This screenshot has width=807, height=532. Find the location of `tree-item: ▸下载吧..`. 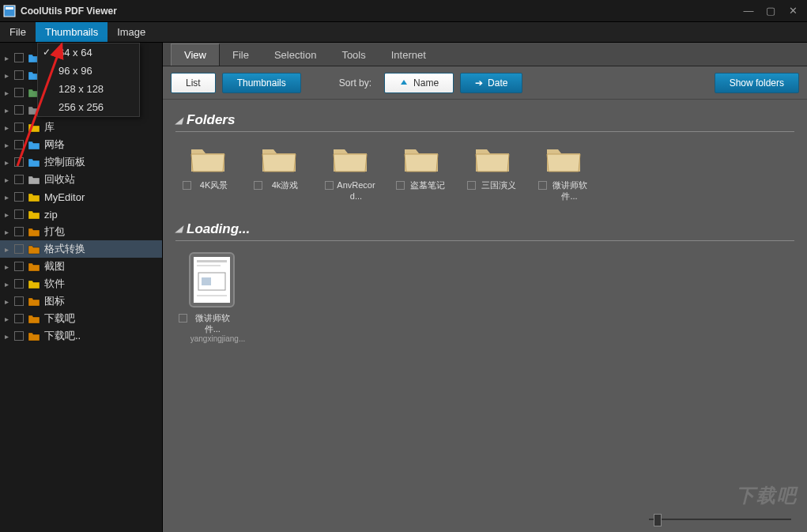

tree-item: ▸下载吧.. is located at coordinates (81, 336).